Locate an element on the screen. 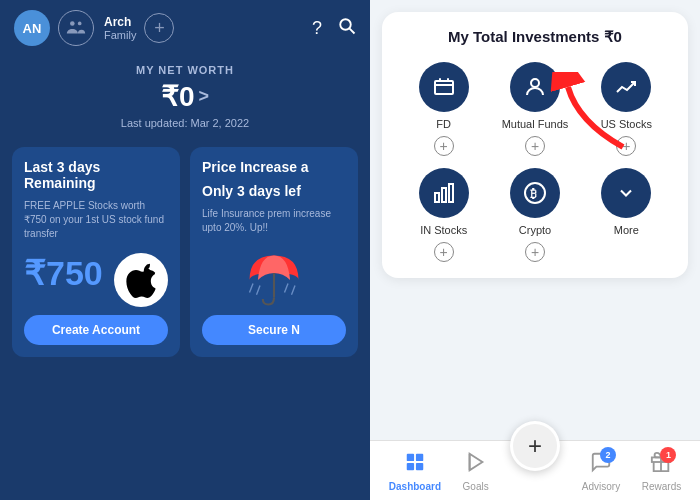 This screenshot has height=500, width=700. goals-icon is located at coordinates (476, 464).